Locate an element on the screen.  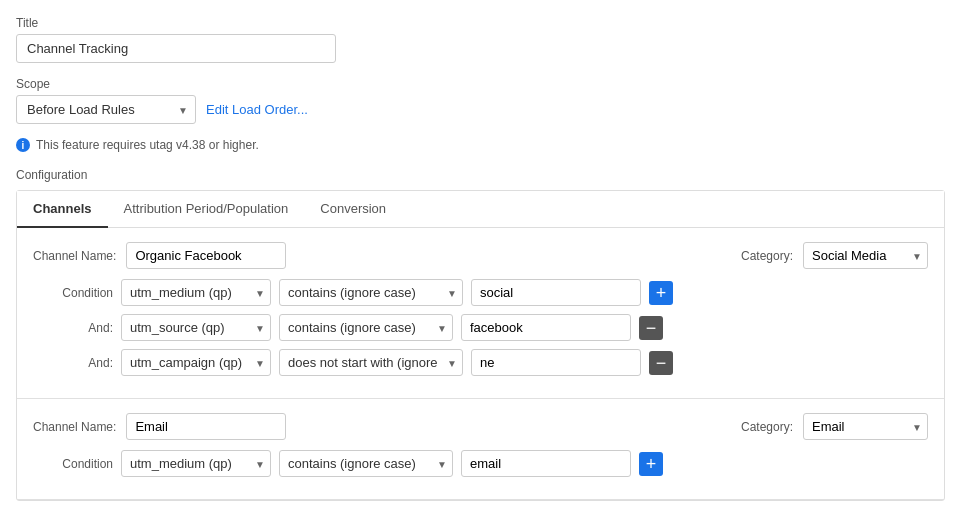
channel-name-label-2: Channel Name: is located at coordinates (74, 427).